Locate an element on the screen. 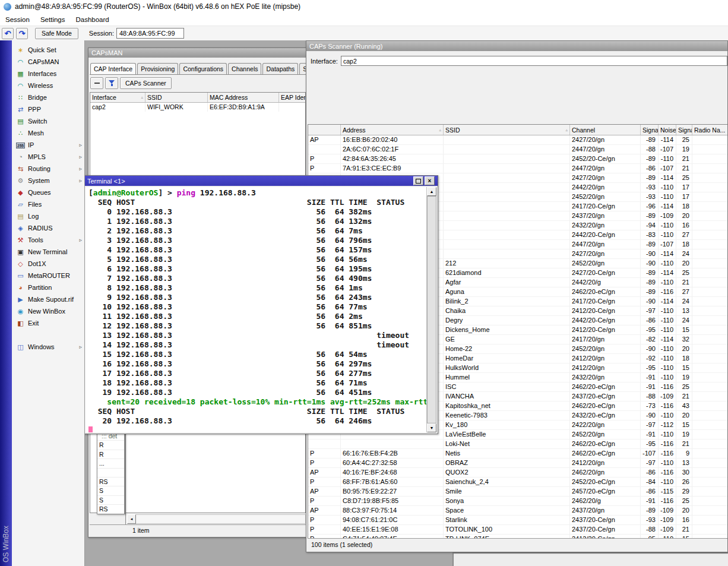 This screenshot has height=566, width=728. table-row: cap2WIFI_WORKE6:EF:3D:B9:A1:9A is located at coordinates (198, 107).